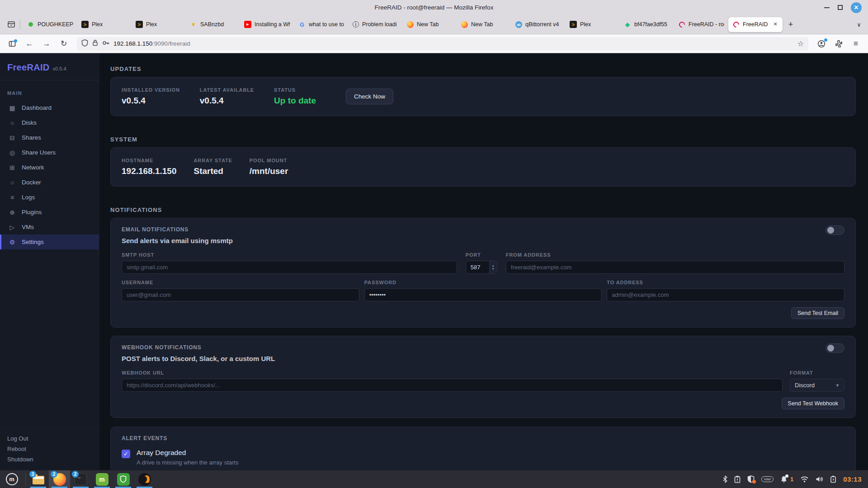 The height and width of the screenshot is (488, 868). Describe the element at coordinates (126, 454) in the screenshot. I see `array-degraded-checkbox` at that location.